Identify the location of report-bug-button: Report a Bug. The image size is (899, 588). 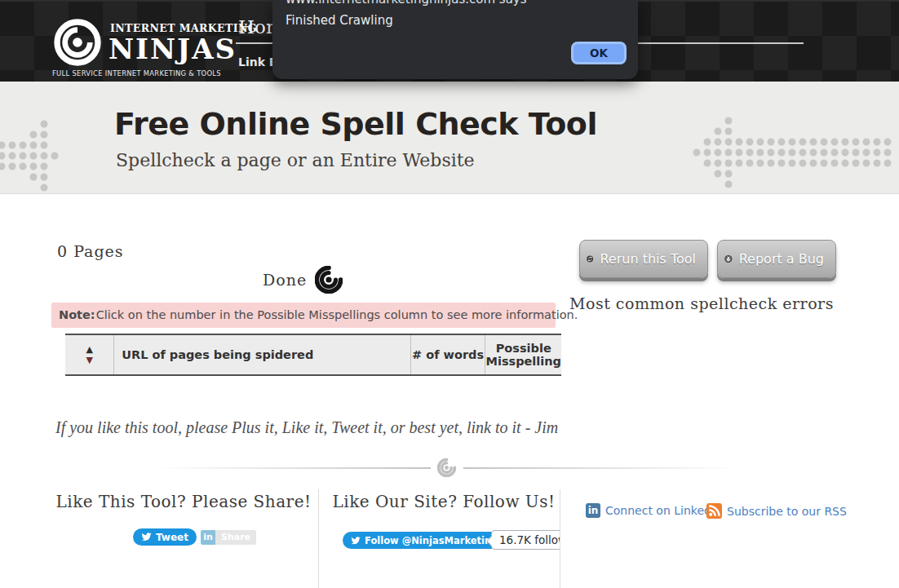
(777, 259).